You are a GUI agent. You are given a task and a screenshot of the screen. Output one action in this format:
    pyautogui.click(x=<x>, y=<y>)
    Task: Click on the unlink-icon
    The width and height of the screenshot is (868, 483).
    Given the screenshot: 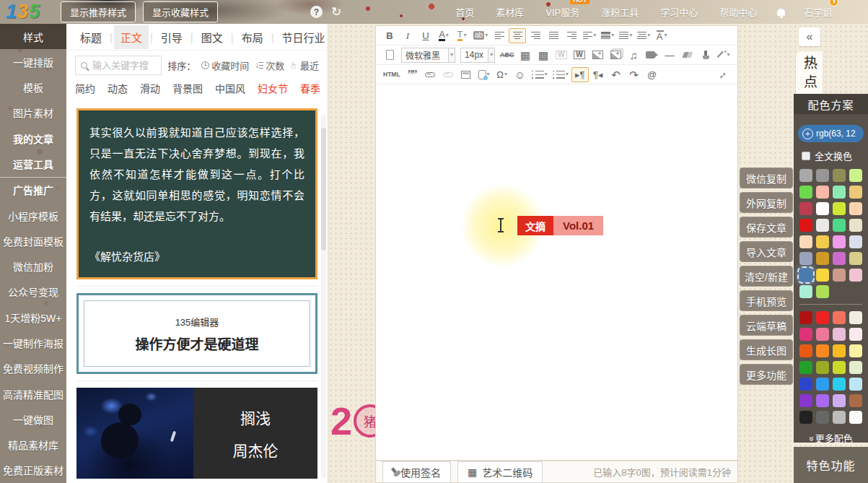 What is the action you would take?
    pyautogui.click(x=448, y=75)
    